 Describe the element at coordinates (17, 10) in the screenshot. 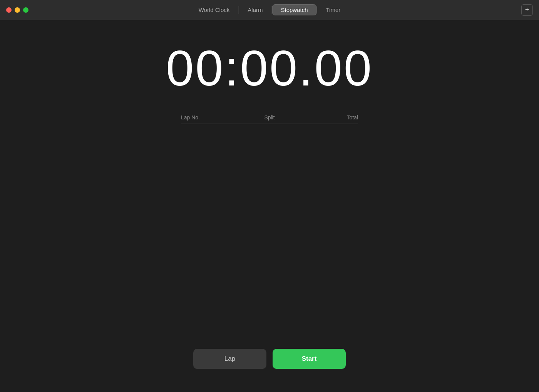

I see `window-controls` at that location.